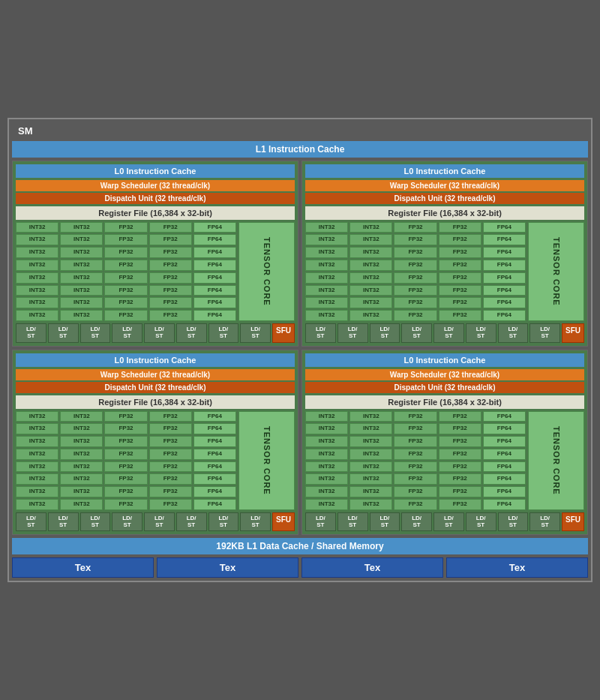 This screenshot has height=700, width=600. I want to click on q4-register-file: Register File (16,384 x 32-bit), so click(445, 402).